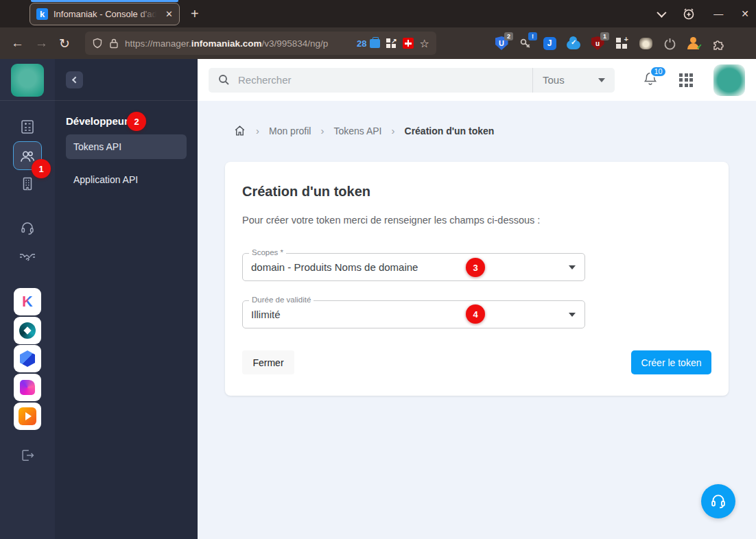 The height and width of the screenshot is (539, 756). I want to click on tab-list-chevron-icon, so click(662, 13).